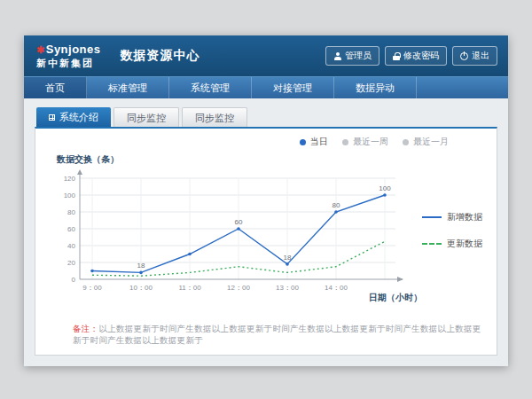 The width and height of the screenshot is (532, 399). I want to click on nav-item-home: 首页, so click(55, 88).